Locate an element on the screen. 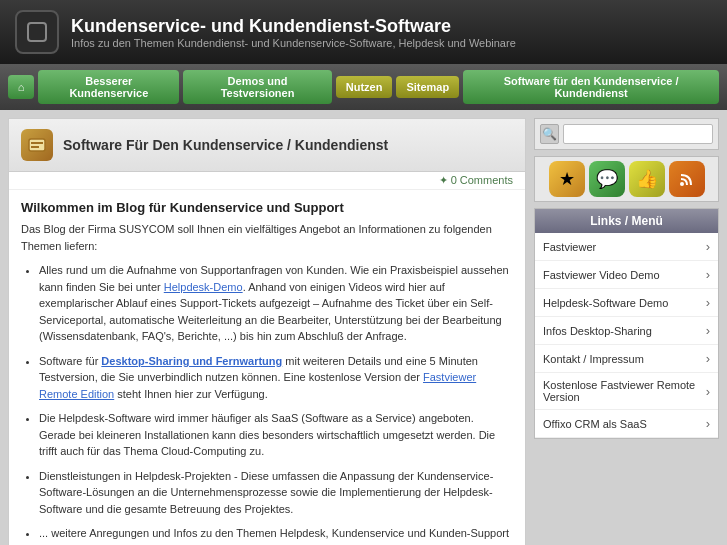  navigation-bar: ⌂ Besserer Kundenservice Demos und Testv… is located at coordinates (364, 87).